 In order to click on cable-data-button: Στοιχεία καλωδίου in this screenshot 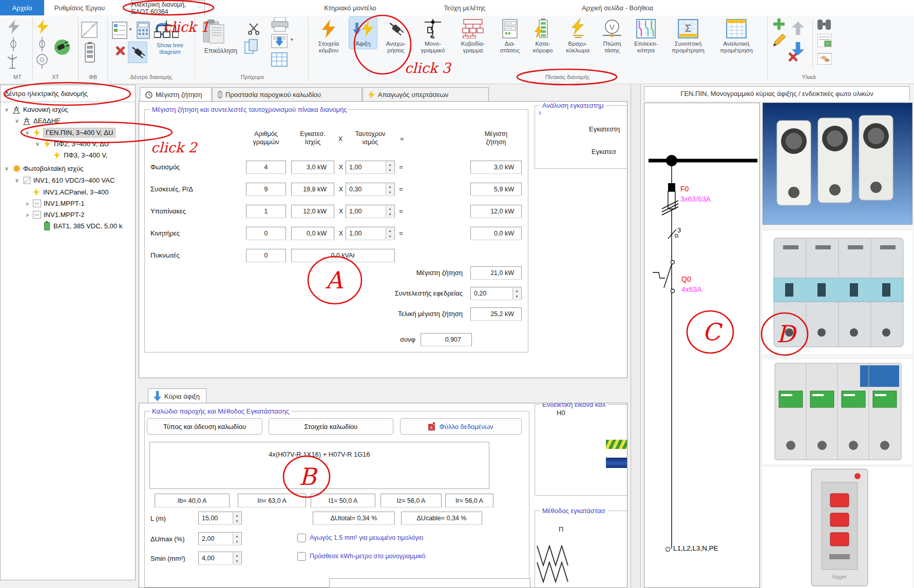, I will do `click(331, 426)`.